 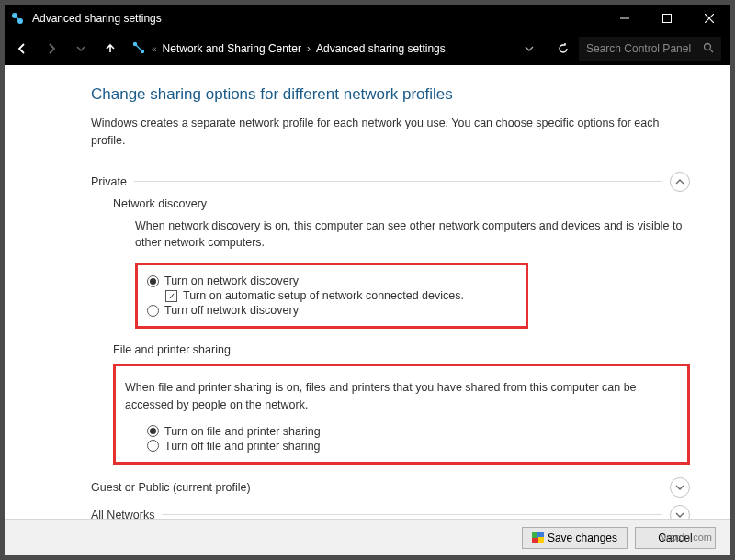 I want to click on network-discovery-options: Turn on network discovery ✓Turn on autom…, so click(x=332, y=296).